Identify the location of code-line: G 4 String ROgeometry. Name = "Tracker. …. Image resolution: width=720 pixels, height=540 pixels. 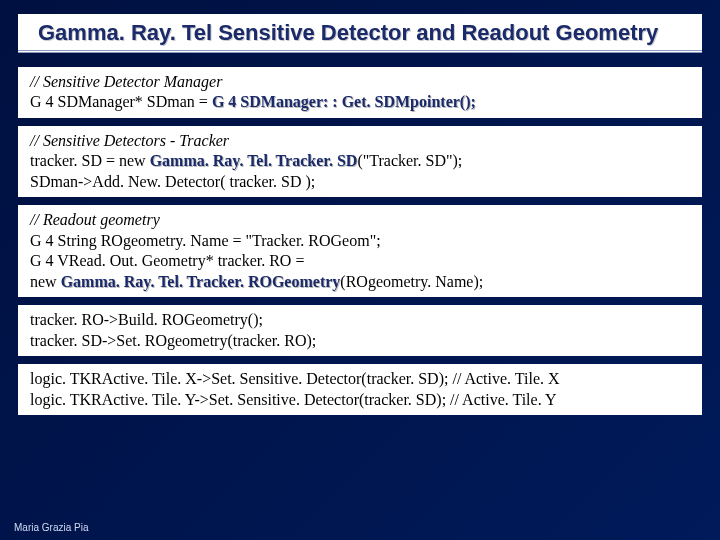
(361, 241).